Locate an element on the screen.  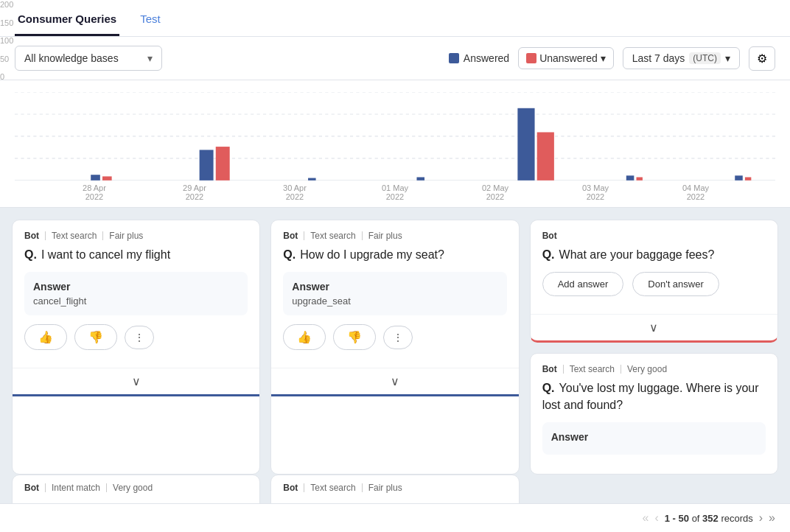
card-meta-2: Bot Text search Fair plus is located at coordinates (395, 236).